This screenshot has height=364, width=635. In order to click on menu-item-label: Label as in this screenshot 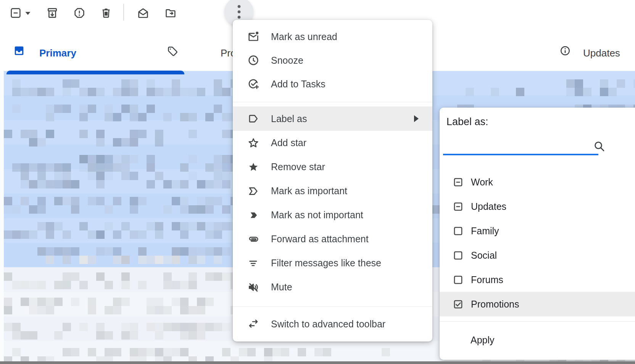, I will do `click(289, 119)`.